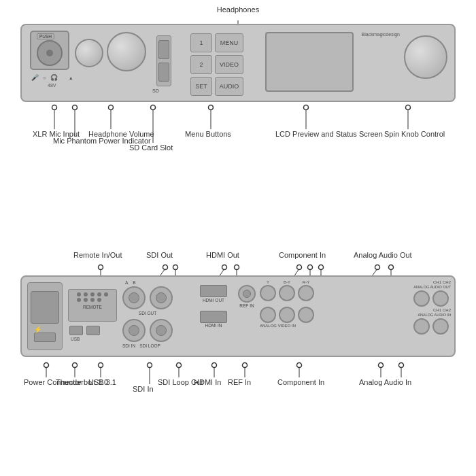 The image size is (476, 476). What do you see at coordinates (134, 298) in the screenshot?
I see `sdi-out-a` at bounding box center [134, 298].